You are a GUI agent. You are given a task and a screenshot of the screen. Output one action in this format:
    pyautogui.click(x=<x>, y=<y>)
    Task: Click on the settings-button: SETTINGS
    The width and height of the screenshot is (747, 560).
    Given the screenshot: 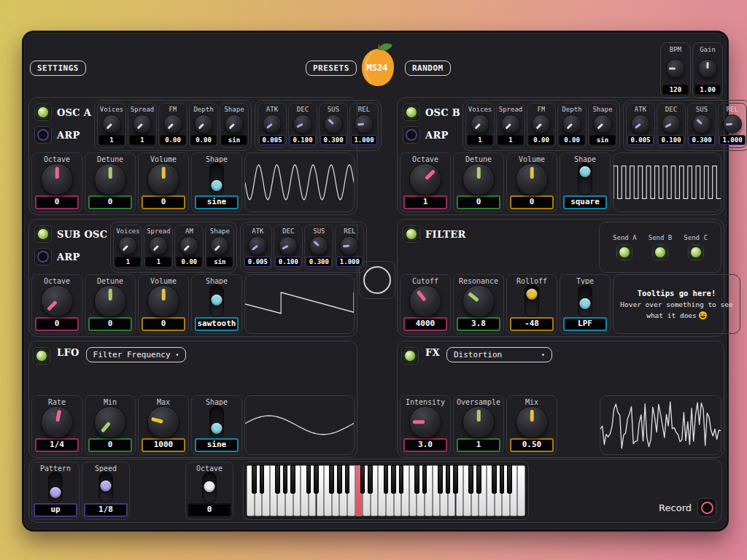 What is the action you would take?
    pyautogui.click(x=58, y=69)
    